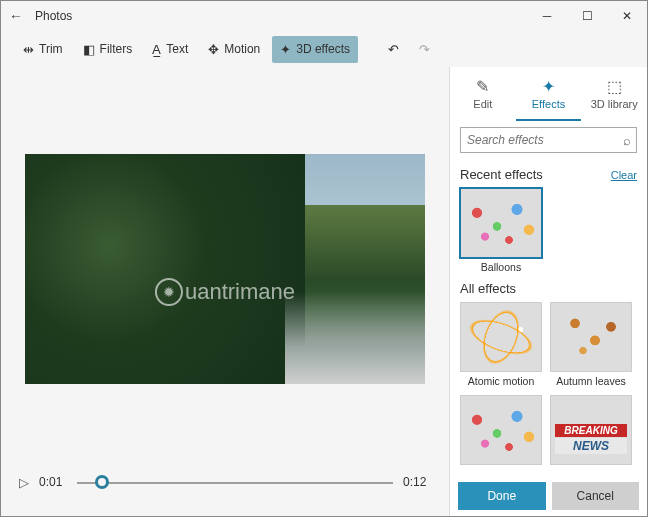 The image size is (648, 517). I want to click on minimize-button: ─, so click(547, 16).